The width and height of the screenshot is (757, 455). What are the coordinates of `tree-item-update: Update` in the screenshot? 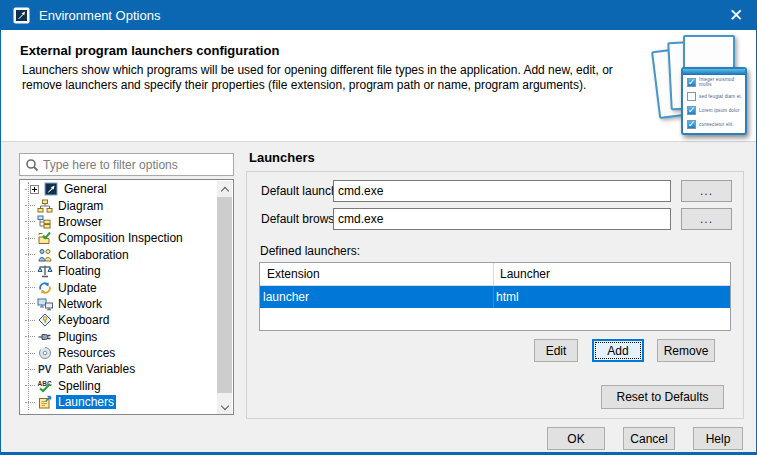 It's located at (119, 287).